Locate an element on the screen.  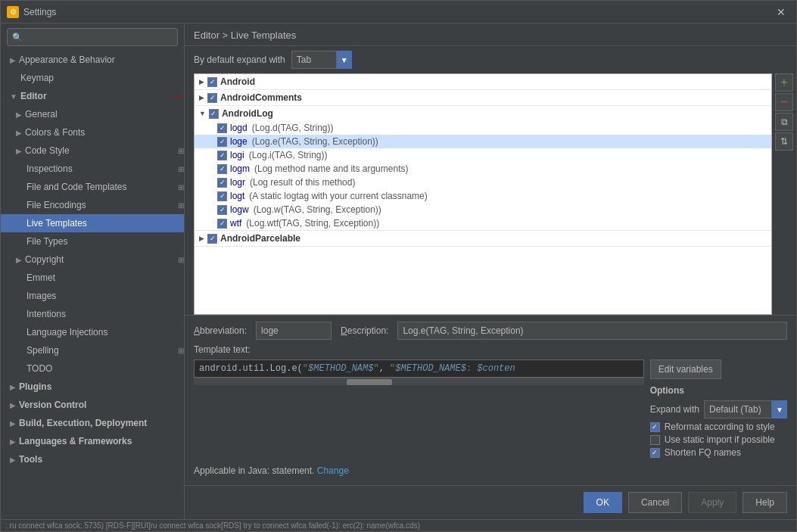
template-item-logr: ✓ logr (Log result of this method) is located at coordinates (483, 182).